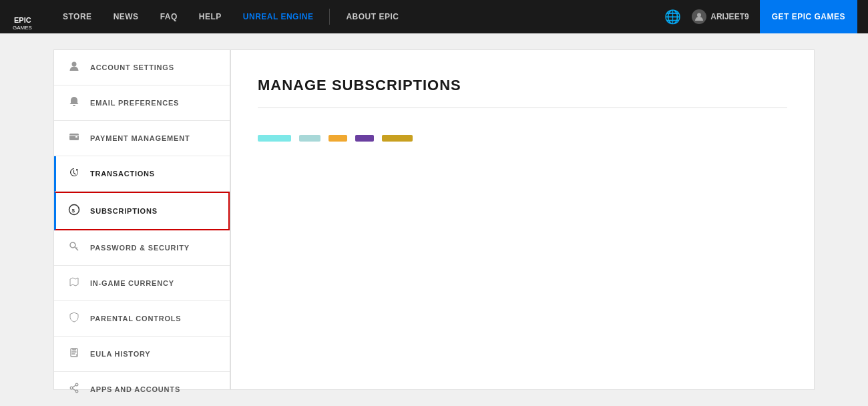  What do you see at coordinates (761, 17) in the screenshot?
I see `nav-right: 🌐 ARIJEET9 GET EPIC GAMES` at bounding box center [761, 17].